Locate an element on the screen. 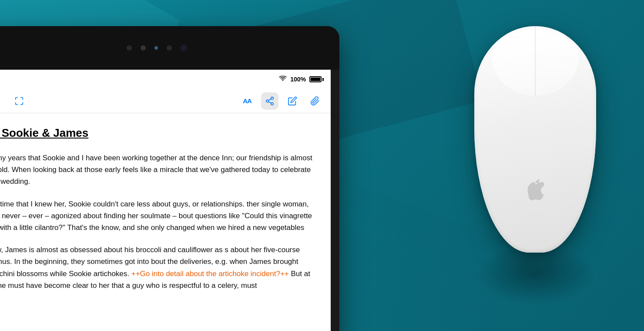 This screenshot has width=644, height=331. front-camera is located at coordinates (184, 48).